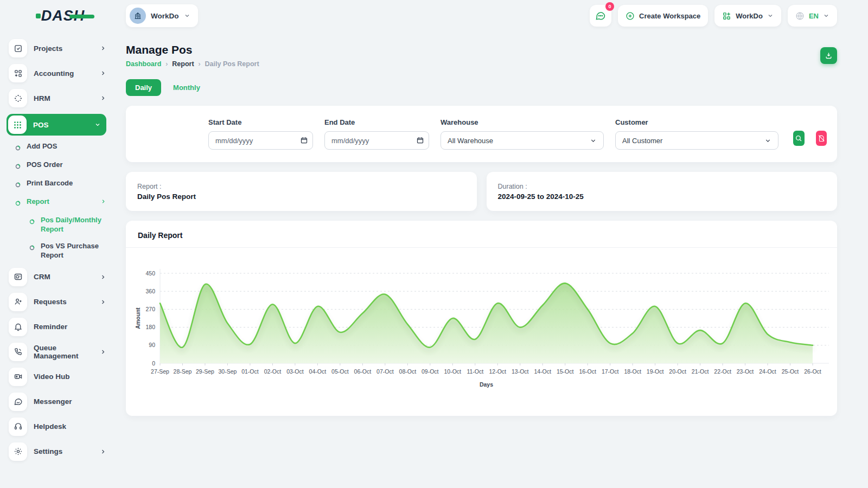  What do you see at coordinates (58, 98) in the screenshot?
I see `sidebar-item-hrm: HRM` at bounding box center [58, 98].